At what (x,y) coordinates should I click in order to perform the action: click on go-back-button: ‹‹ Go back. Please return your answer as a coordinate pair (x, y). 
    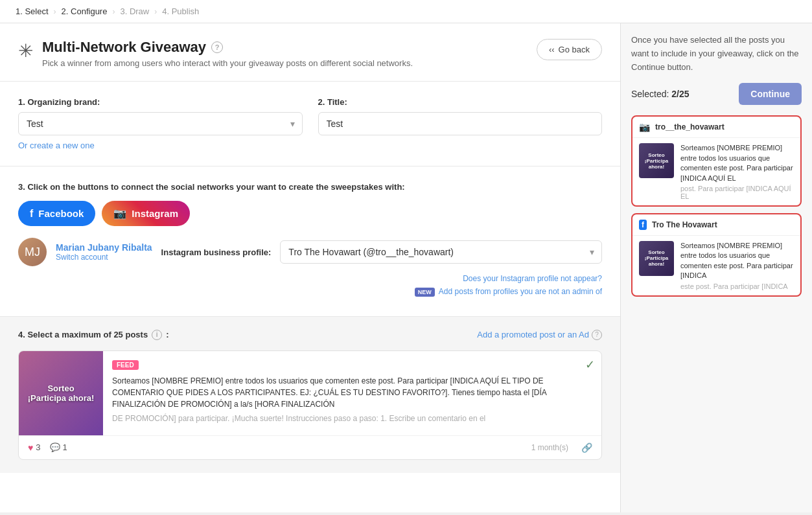
    Looking at the image, I should click on (569, 49).